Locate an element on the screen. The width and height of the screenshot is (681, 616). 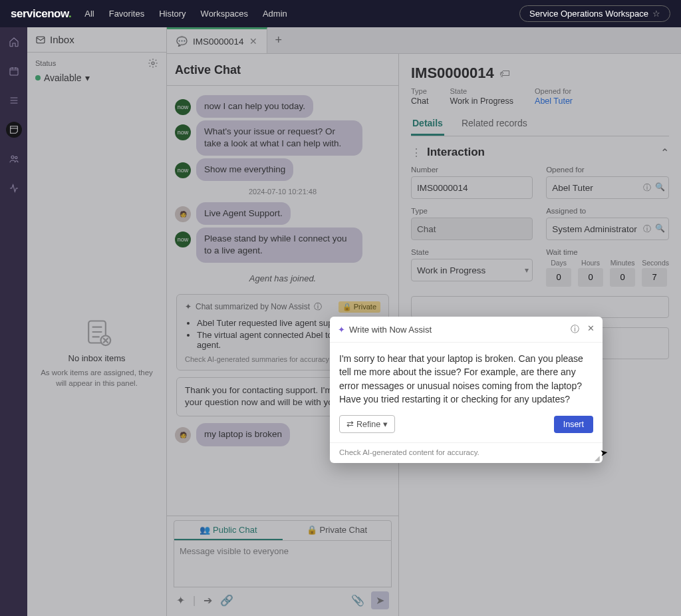
nav-workspaces: Workspaces is located at coordinates (225, 13).